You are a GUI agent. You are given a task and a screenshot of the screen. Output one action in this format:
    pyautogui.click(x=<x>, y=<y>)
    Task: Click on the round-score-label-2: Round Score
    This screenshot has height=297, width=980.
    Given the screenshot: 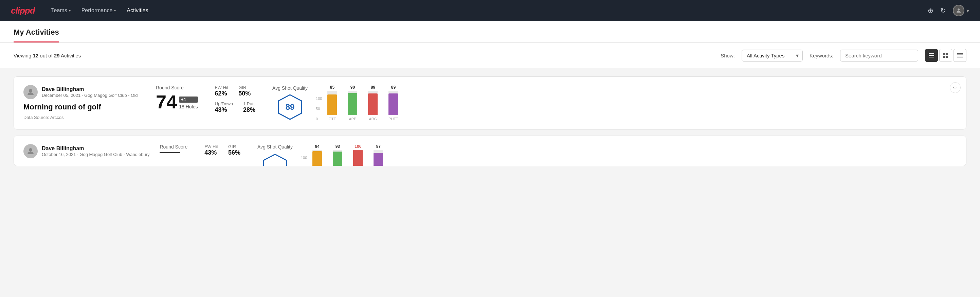 What is the action you would take?
    pyautogui.click(x=173, y=147)
    